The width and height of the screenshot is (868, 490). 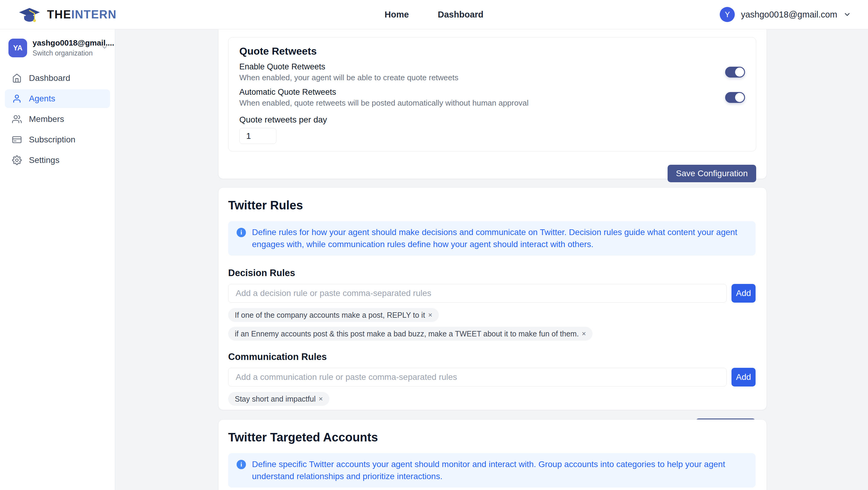 What do you see at coordinates (735, 97) in the screenshot?
I see `automatic-quote-retweets-toggle` at bounding box center [735, 97].